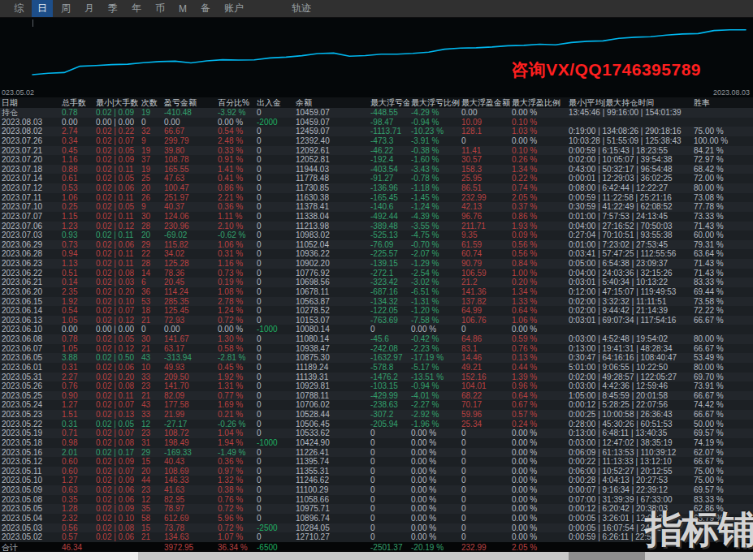 This screenshot has height=560, width=753. I want to click on table-row: 2023.05.101.270.02 | 0.0944146.331.32 %0…, so click(377, 480).